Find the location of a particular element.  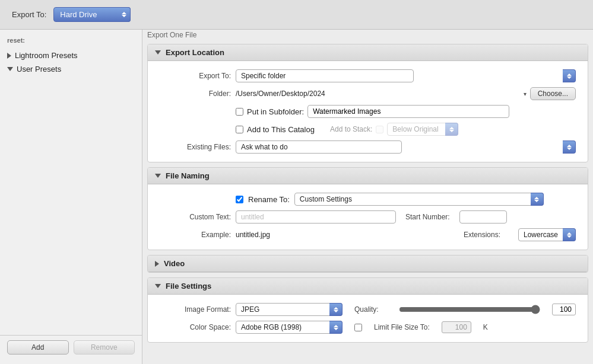

below-original-select-wrapper: Below Original Above Original is located at coordinates (423, 129).